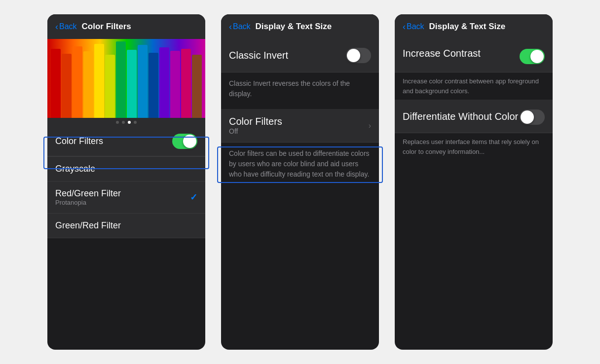  I want to click on pencil-yellow, so click(99, 81).